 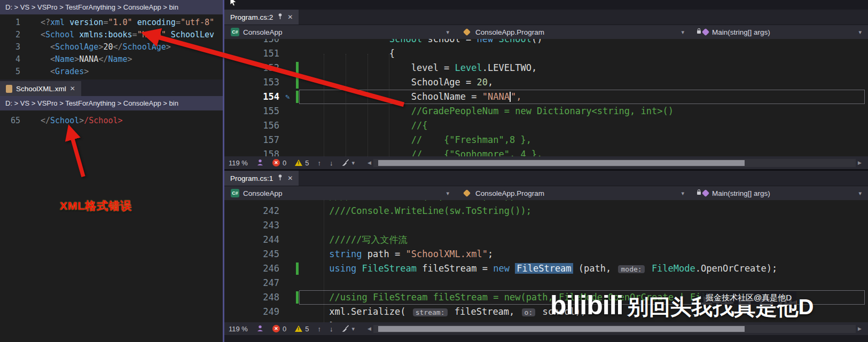 I want to click on code-line-5: 5 <Grades>, so click(x=111, y=71).